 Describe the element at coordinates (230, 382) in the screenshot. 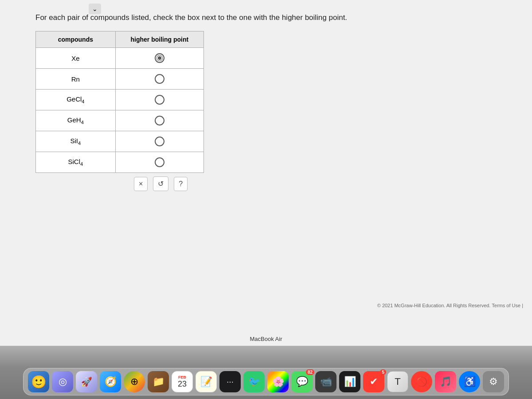

I see `dots-icon: ⋯` at that location.